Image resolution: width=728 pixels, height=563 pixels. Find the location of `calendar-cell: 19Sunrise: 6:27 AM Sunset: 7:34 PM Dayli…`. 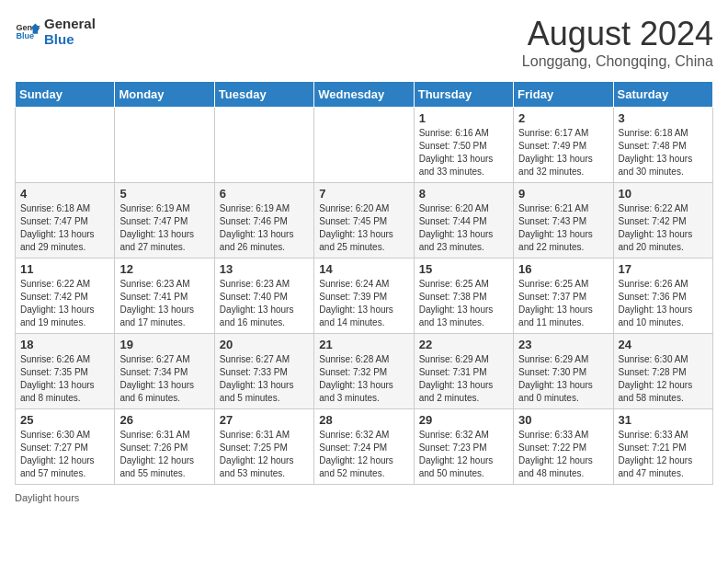

calendar-cell: 19Sunrise: 6:27 AM Sunset: 7:34 PM Dayli… is located at coordinates (165, 372).